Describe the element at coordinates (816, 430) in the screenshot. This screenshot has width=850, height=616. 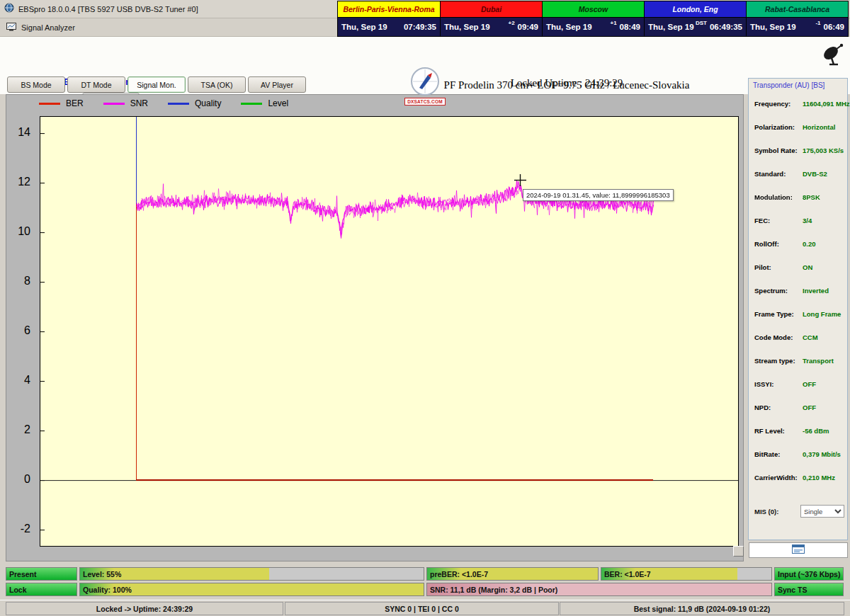
I see `transponder-row-value: -56 dBm` at that location.